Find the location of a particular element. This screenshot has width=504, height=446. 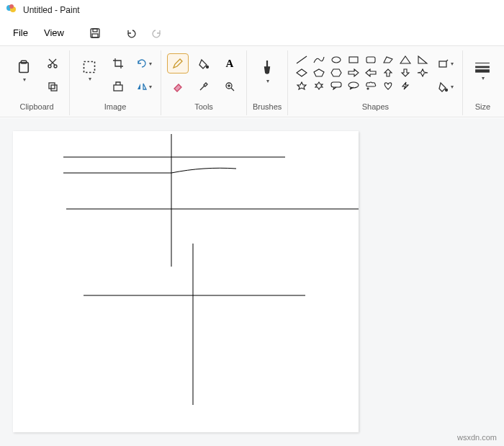

shape-rectangle is located at coordinates (354, 60).